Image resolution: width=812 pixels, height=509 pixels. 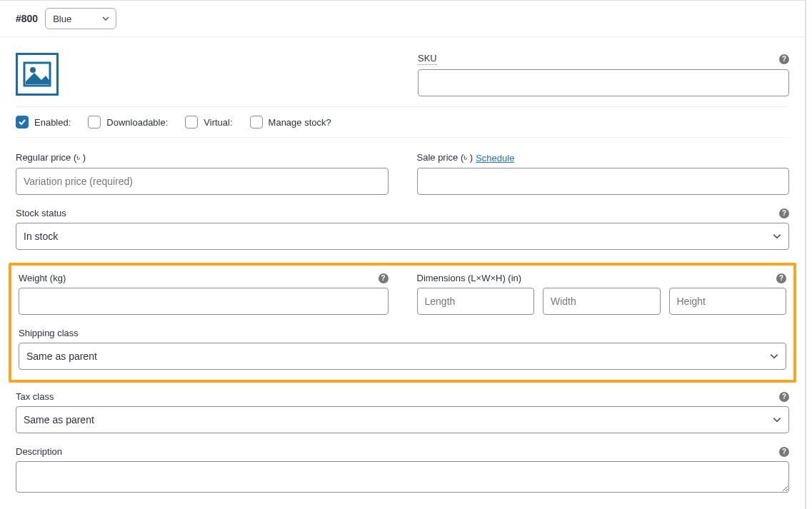 I want to click on width-input, so click(x=601, y=301).